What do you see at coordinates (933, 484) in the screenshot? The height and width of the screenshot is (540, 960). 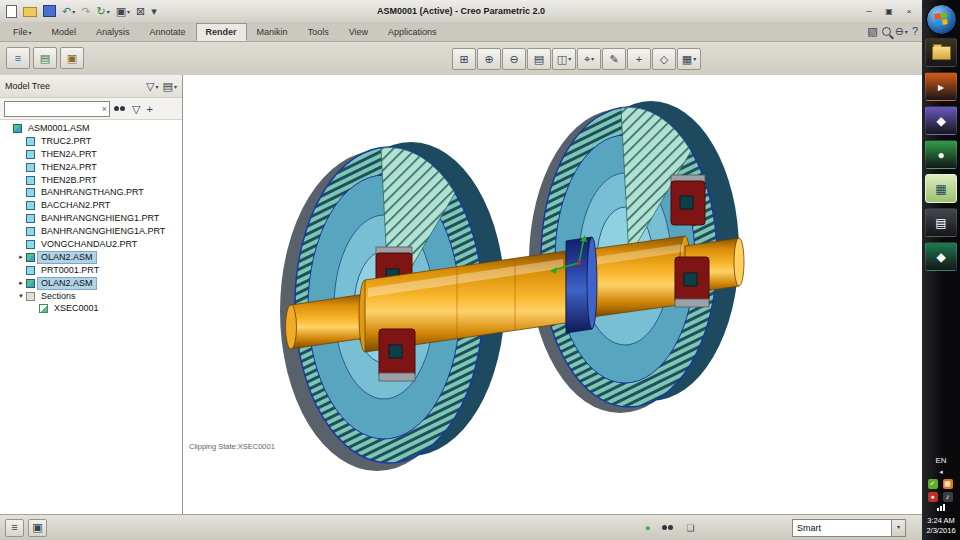 I see `tray-green-icon: ✓` at bounding box center [933, 484].